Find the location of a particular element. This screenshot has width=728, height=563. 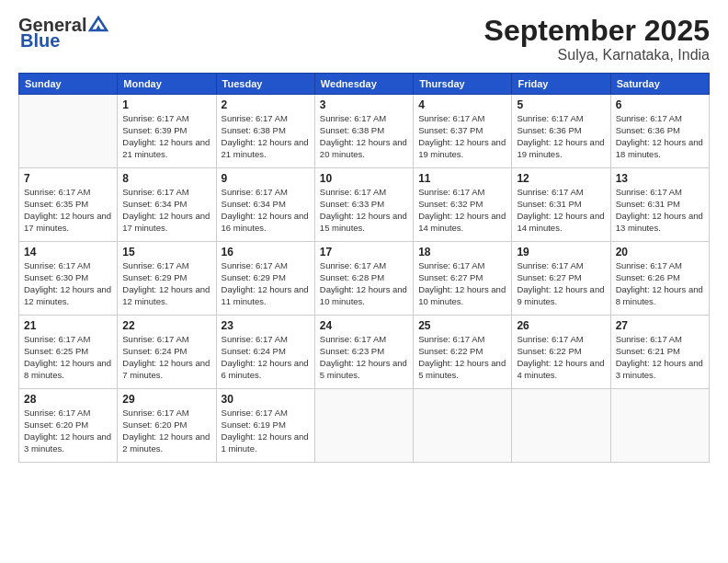

day-info: Sunrise: 6:17 AM Sunset: 6:22 PM Dayligh… is located at coordinates (561, 357).